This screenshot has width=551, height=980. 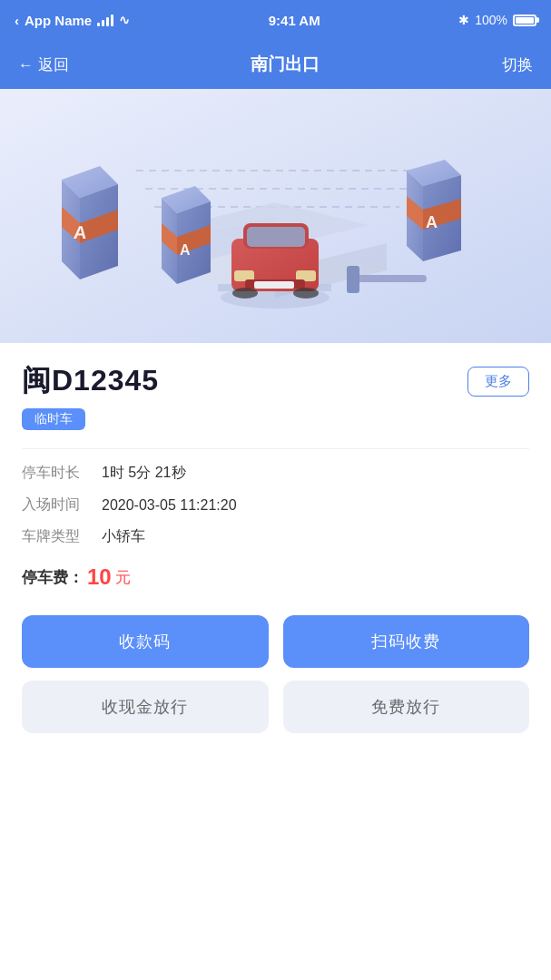 What do you see at coordinates (294, 20) in the screenshot?
I see `status-time: 9:41 AM` at bounding box center [294, 20].